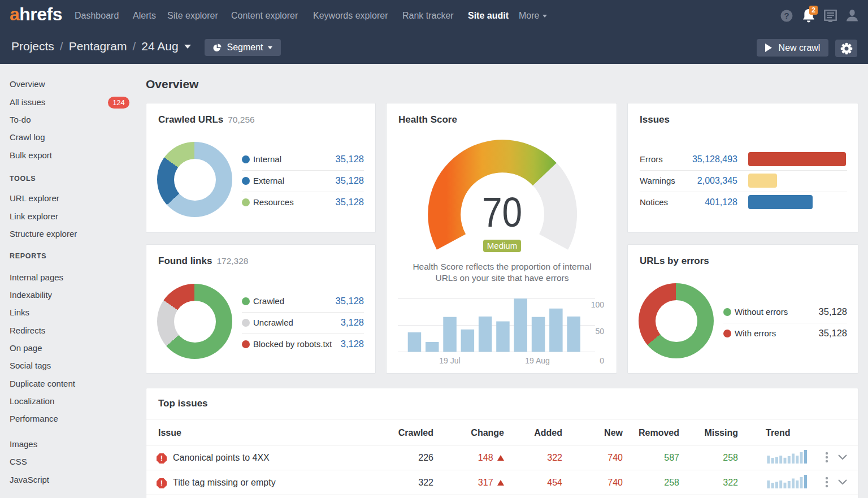 Image resolution: width=868 pixels, height=498 pixels. Describe the element at coordinates (537, 361) in the screenshot. I see `svg-text: 19 Aug` at that location.